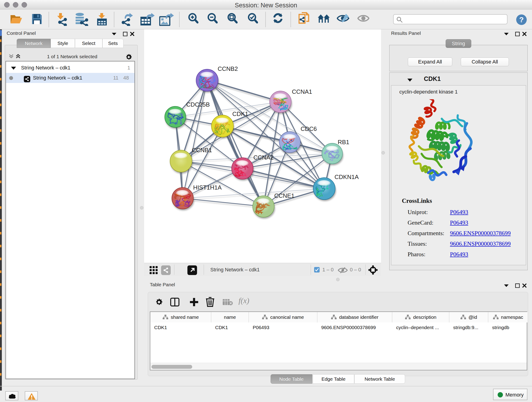 This screenshot has width=532, height=402. What do you see at coordinates (228, 69) in the screenshot?
I see `svg-text: CCNB2` at bounding box center [228, 69].